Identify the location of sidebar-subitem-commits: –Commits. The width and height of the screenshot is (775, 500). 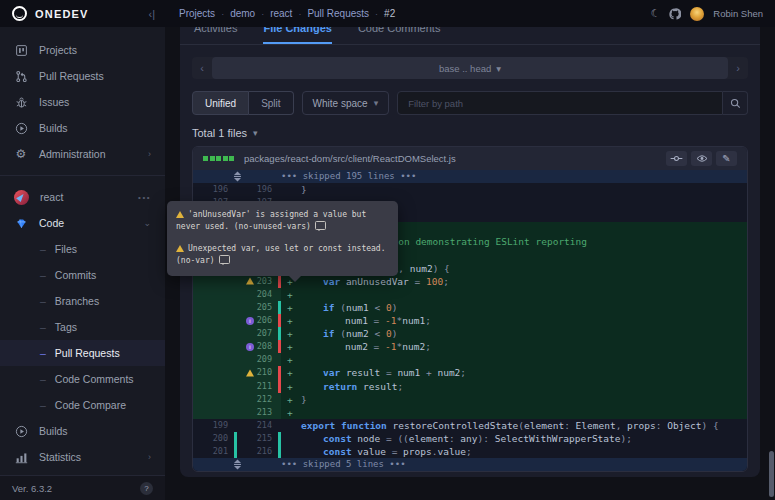
(82, 275).